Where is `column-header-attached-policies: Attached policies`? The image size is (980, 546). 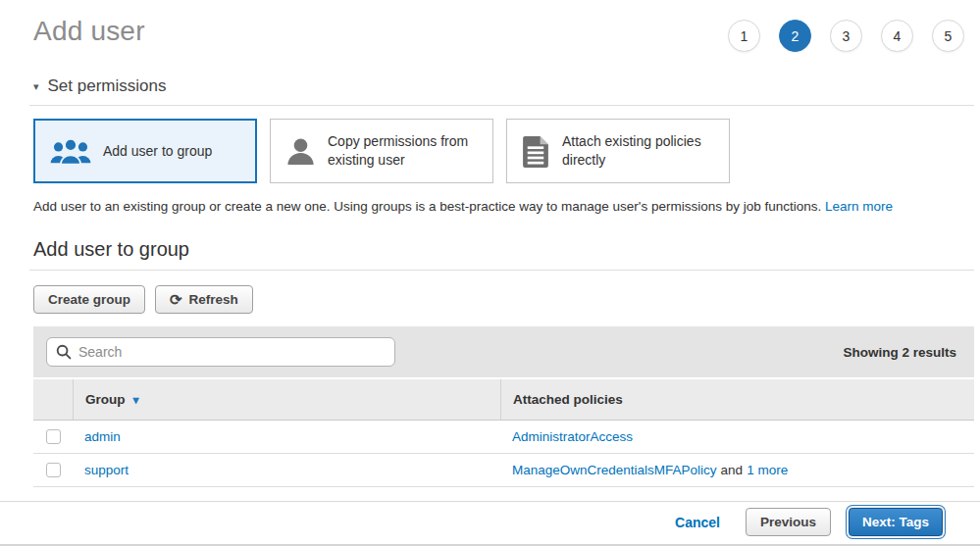
column-header-attached-policies: Attached policies is located at coordinates (738, 400).